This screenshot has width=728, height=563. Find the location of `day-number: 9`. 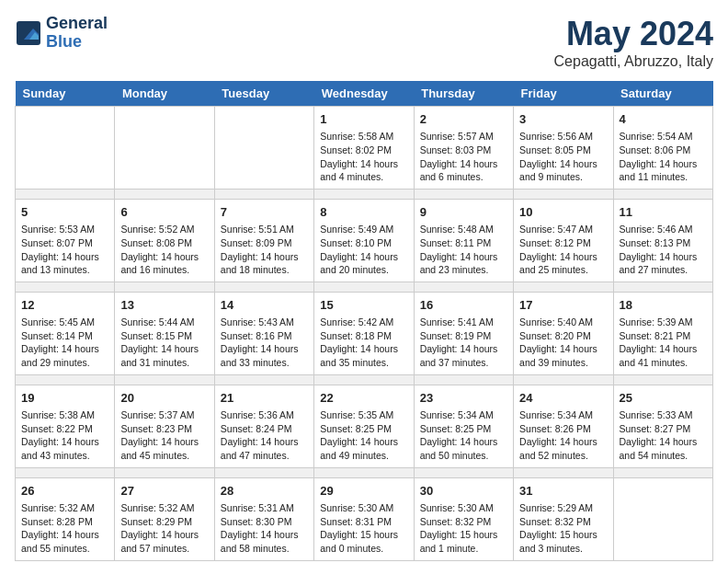

day-number: 9 is located at coordinates (463, 213).